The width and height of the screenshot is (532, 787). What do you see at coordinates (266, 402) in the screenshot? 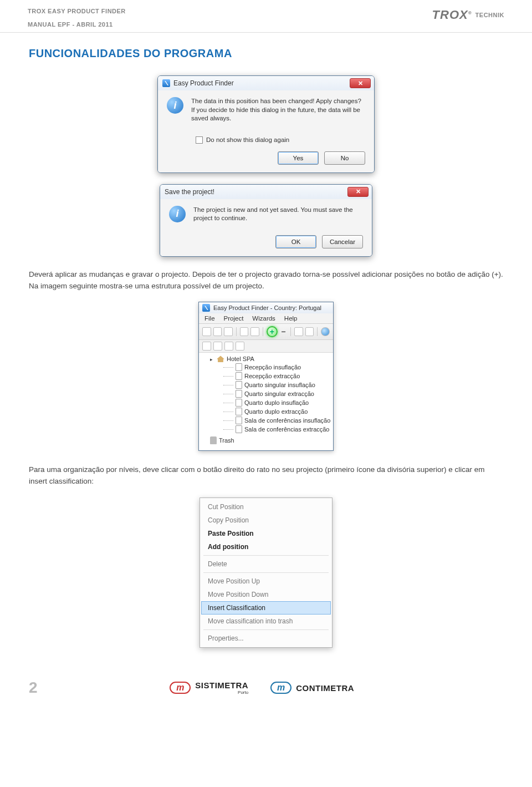
I see `project-tree: ▸ Hotel SPA Recepção insuflação Recepção…` at bounding box center [266, 402].